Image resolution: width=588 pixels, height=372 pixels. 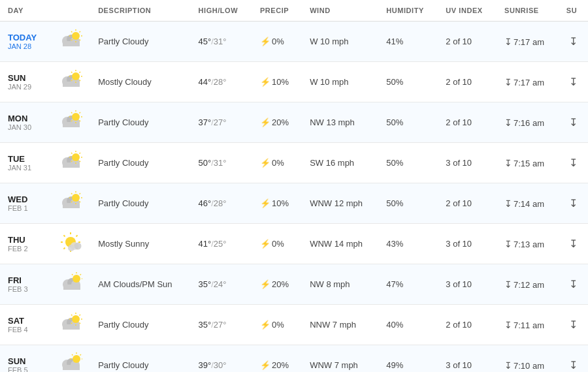 I want to click on day-name: TUE, so click(x=25, y=159).